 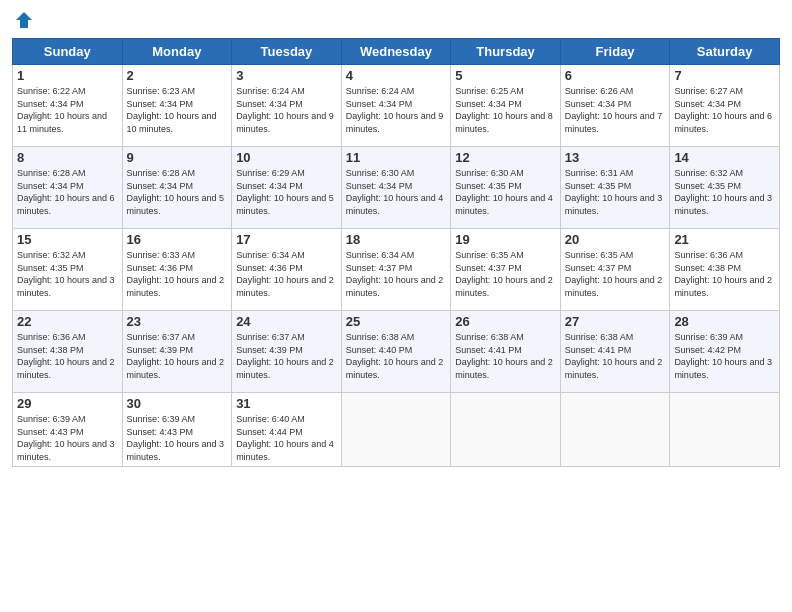 I want to click on table-row: 12 Sunrise: 6:30 AMSunset: 4:35 PMDaylig…, so click(x=506, y=188).